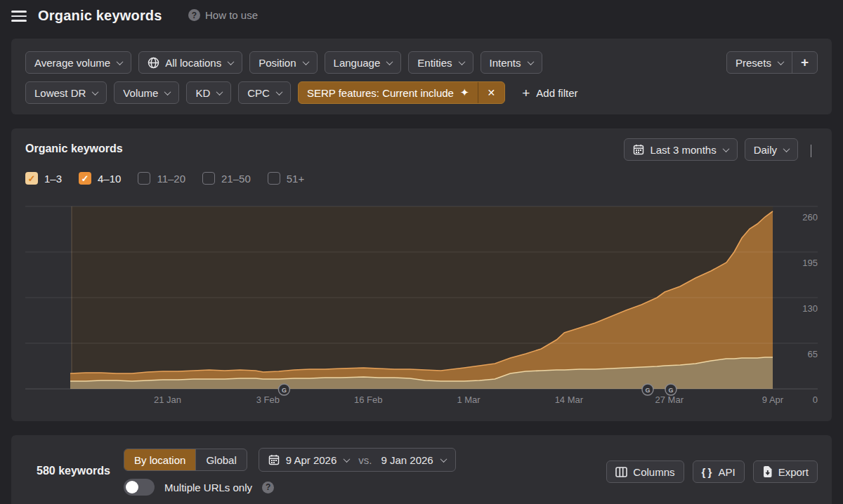  What do you see at coordinates (813, 354) in the screenshot?
I see `y-axis-label: 65` at bounding box center [813, 354].